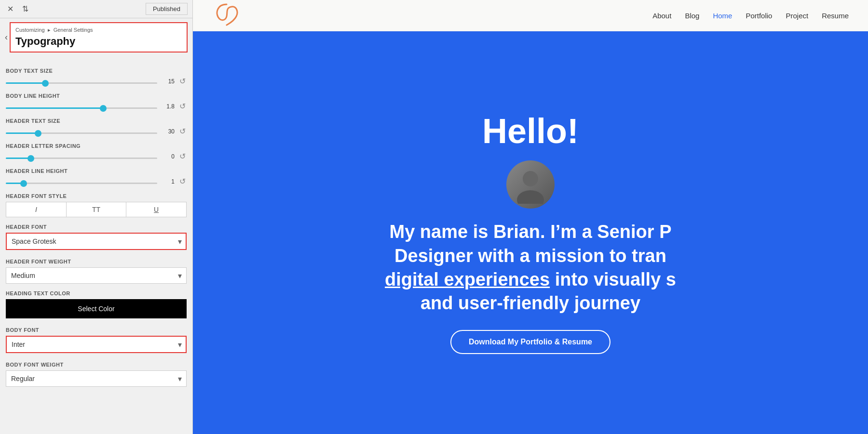 The height and width of the screenshot is (434, 868). I want to click on body-font-weight-select-wrap: Regular Medium Bold Light, so click(96, 379).